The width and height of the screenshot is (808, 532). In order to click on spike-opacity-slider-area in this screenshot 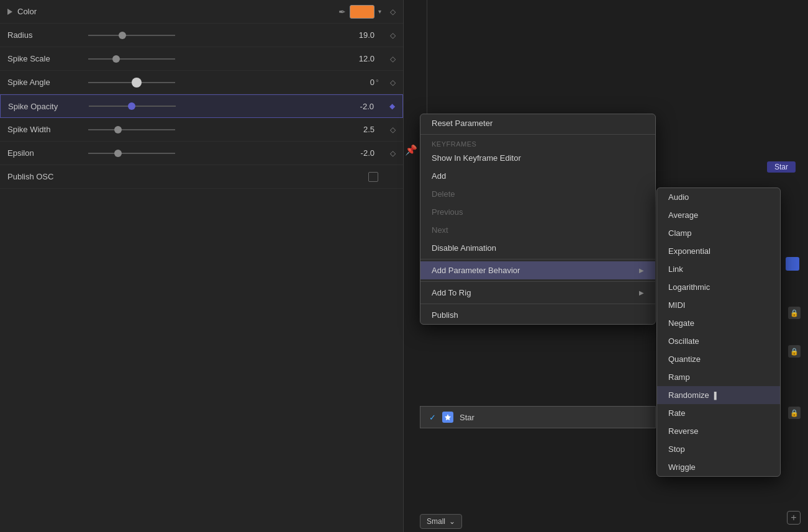, I will do `click(216, 106)`.